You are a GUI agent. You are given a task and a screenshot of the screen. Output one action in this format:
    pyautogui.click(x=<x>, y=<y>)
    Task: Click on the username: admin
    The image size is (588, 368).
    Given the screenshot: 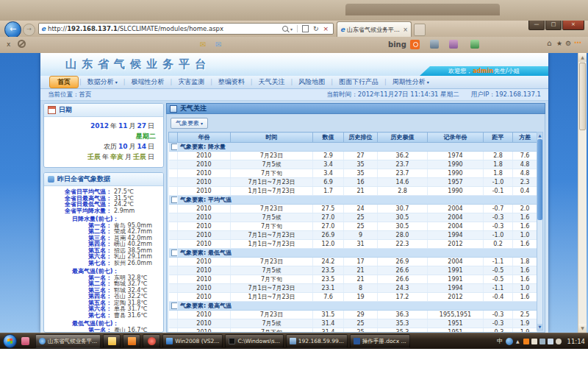 What is the action you would take?
    pyautogui.click(x=483, y=71)
    